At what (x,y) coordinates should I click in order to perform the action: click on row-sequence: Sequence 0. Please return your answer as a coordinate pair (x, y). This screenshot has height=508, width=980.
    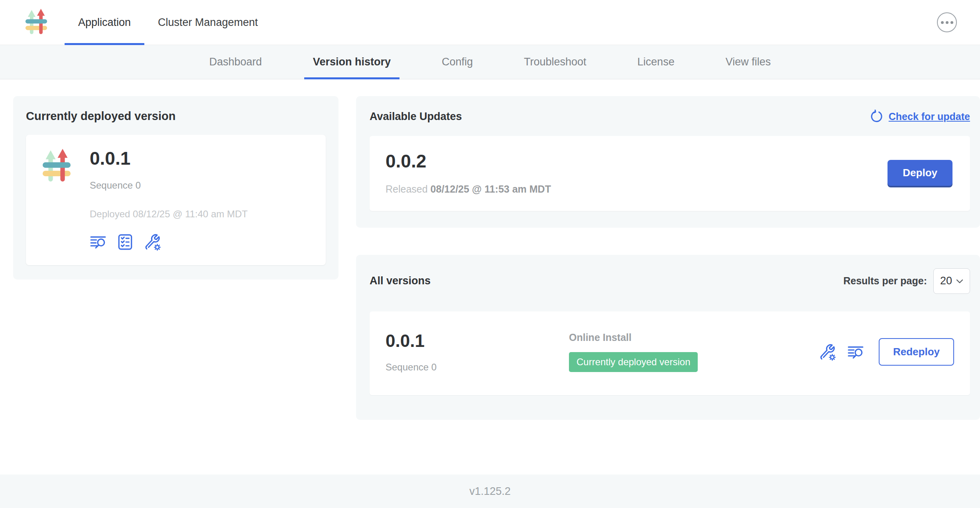
    Looking at the image, I should click on (477, 367).